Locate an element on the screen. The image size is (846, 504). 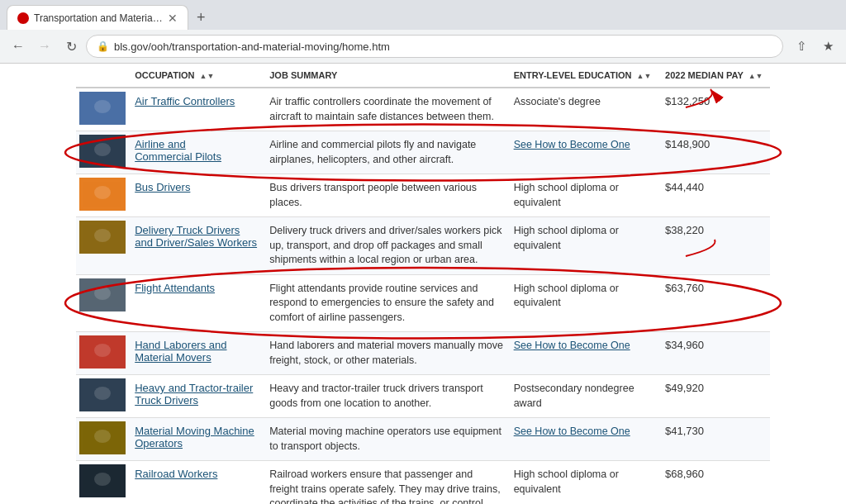
col-header-pay: 2022 MEDIAN PAY ▲▼ is located at coordinates (715, 76).